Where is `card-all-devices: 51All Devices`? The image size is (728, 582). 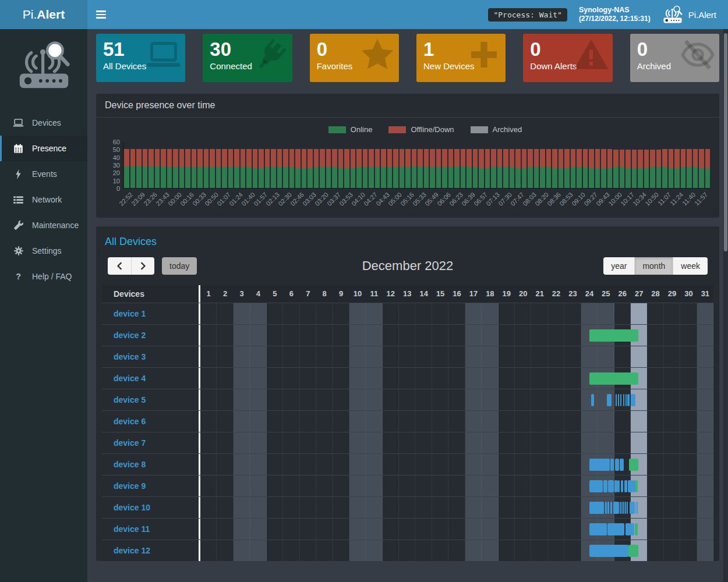 card-all-devices: 51All Devices is located at coordinates (141, 58).